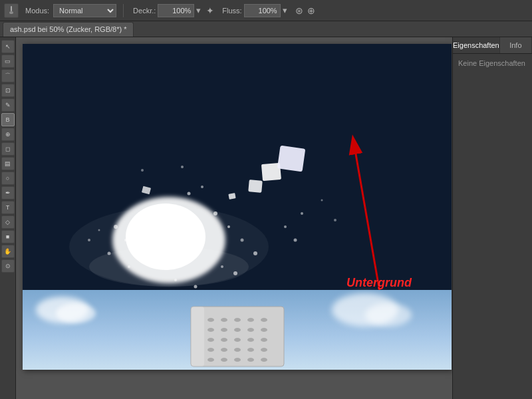 The height and width of the screenshot is (399, 532). What do you see at coordinates (492, 218) in the screenshot?
I see `right-panel: Eigenschaften Info Keine Eigenschaften` at bounding box center [492, 218].